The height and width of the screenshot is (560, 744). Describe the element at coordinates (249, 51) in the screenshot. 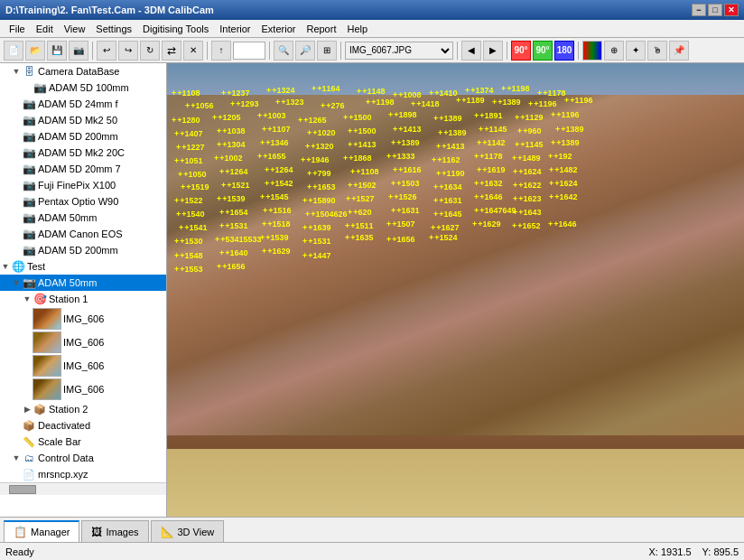

I see `zoom-control: 100` at that location.